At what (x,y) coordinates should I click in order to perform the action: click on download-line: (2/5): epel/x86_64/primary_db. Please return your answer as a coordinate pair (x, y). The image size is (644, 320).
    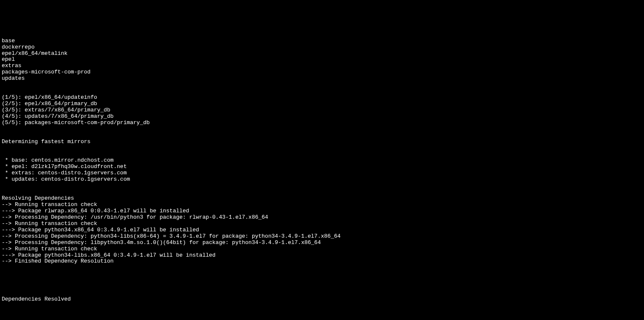
    Looking at the image, I should click on (322, 104).